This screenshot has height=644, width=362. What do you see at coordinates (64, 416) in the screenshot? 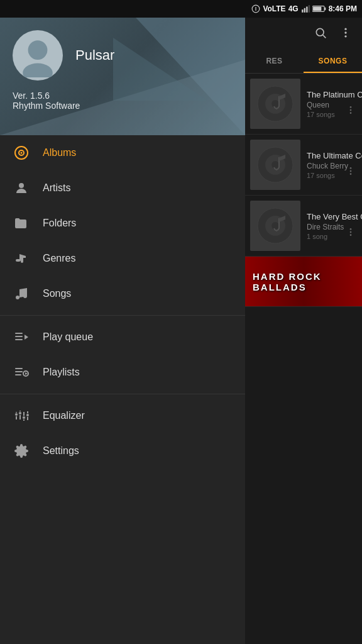
I see `equalizer-label: Equalizer` at bounding box center [64, 416].